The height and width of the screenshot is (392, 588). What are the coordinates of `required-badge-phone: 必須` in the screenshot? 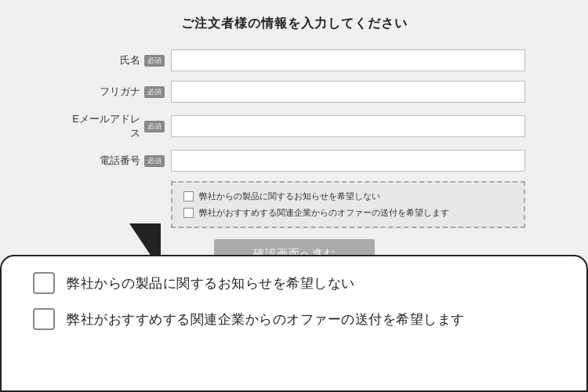 It's located at (154, 162).